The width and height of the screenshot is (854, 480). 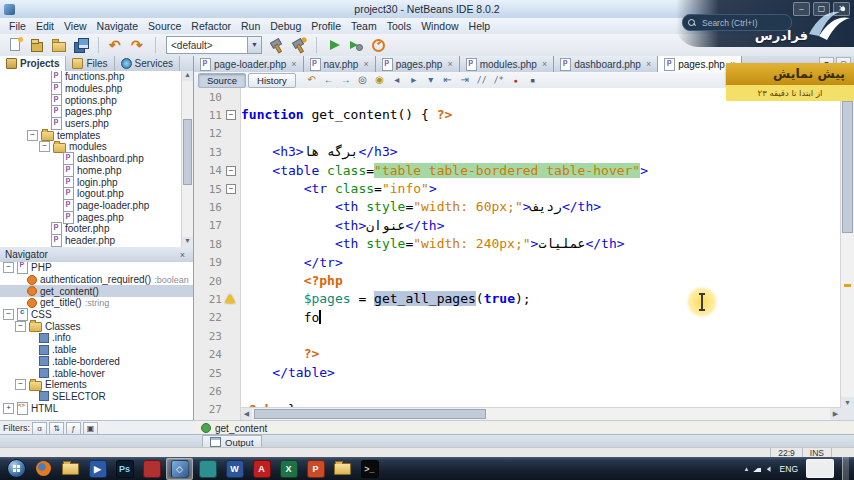 What do you see at coordinates (272, 80) in the screenshot?
I see `view-history-button: History` at bounding box center [272, 80].